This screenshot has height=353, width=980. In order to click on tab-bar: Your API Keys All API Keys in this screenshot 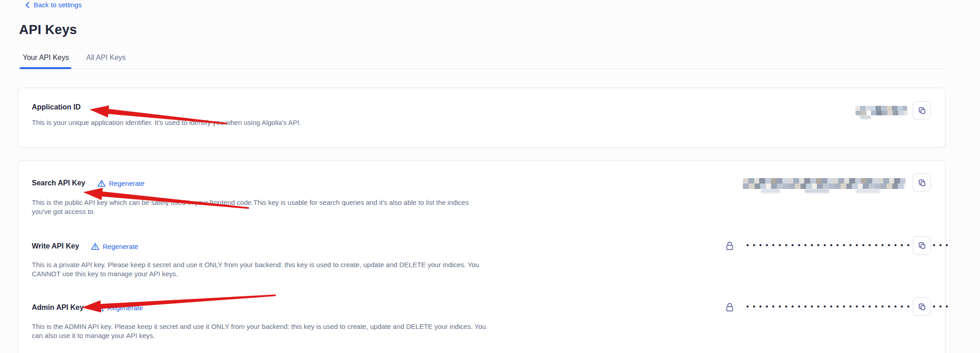, I will do `click(75, 58)`.